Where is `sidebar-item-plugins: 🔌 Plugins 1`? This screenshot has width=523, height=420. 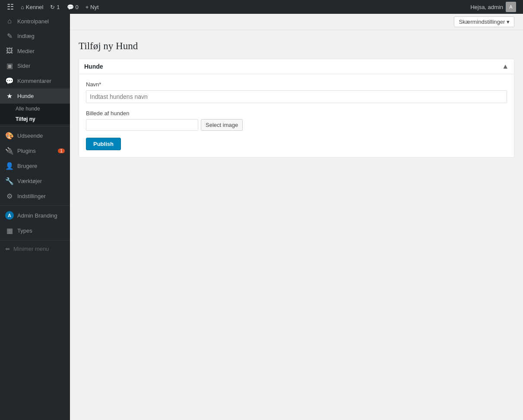
sidebar-item-plugins: 🔌 Plugins 1 is located at coordinates (35, 151).